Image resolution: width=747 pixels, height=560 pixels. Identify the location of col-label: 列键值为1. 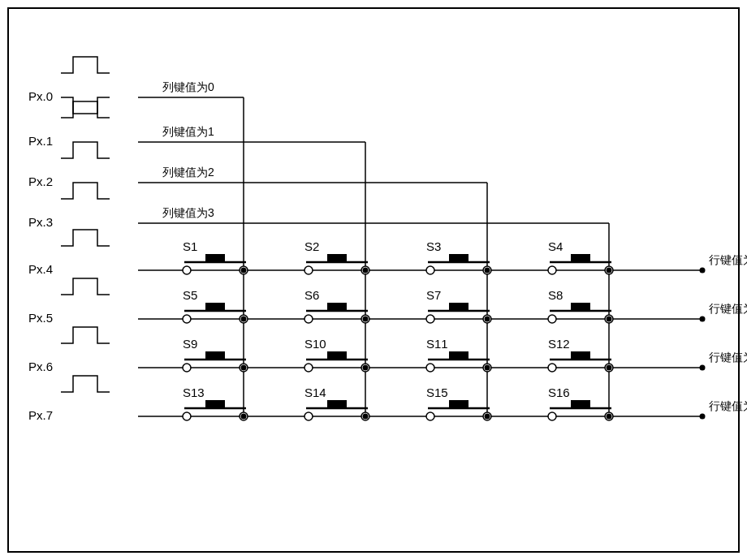
(188, 131).